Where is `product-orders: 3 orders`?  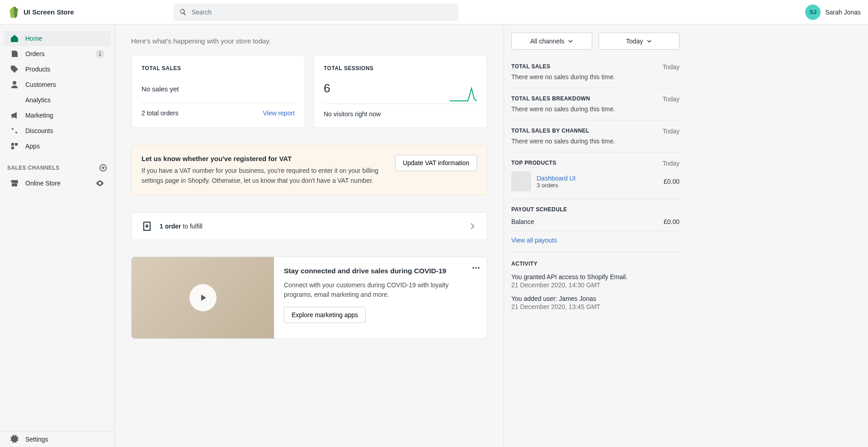
product-orders: 3 orders is located at coordinates (598, 185).